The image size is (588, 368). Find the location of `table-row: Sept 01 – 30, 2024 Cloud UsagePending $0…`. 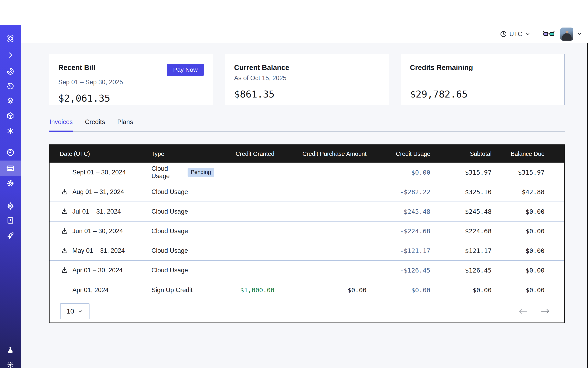

table-row: Sept 01 – 30, 2024 Cloud UsagePending $0… is located at coordinates (307, 172).